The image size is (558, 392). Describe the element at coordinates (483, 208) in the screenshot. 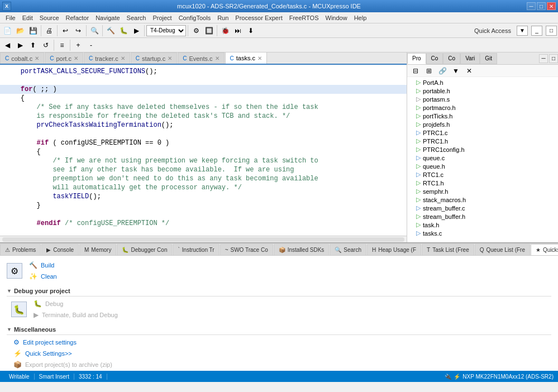

I see `tree-item-stream-buffer-c: ▷ stream_buffer.c` at that location.